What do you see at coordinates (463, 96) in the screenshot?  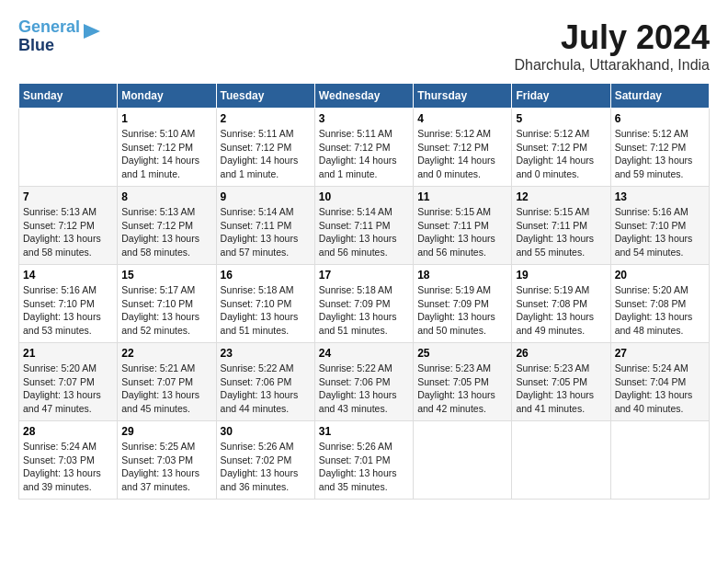 I see `col-header-thursday: Thursday` at bounding box center [463, 96].